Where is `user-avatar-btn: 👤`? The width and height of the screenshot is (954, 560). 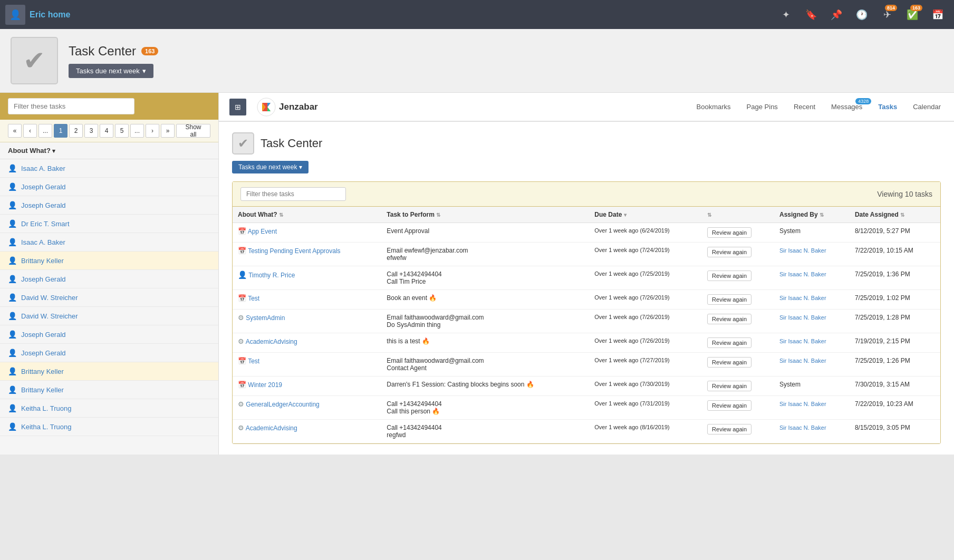 user-avatar-btn: 👤 is located at coordinates (15, 15).